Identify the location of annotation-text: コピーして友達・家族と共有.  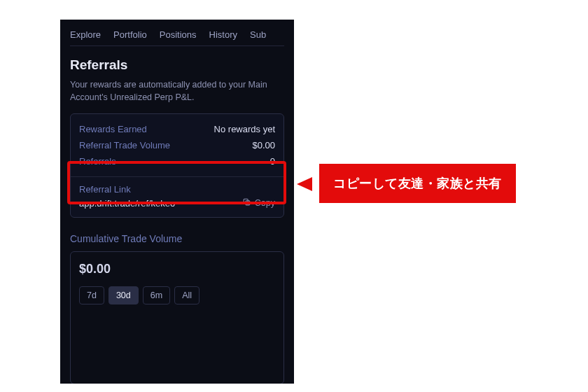
(417, 183).